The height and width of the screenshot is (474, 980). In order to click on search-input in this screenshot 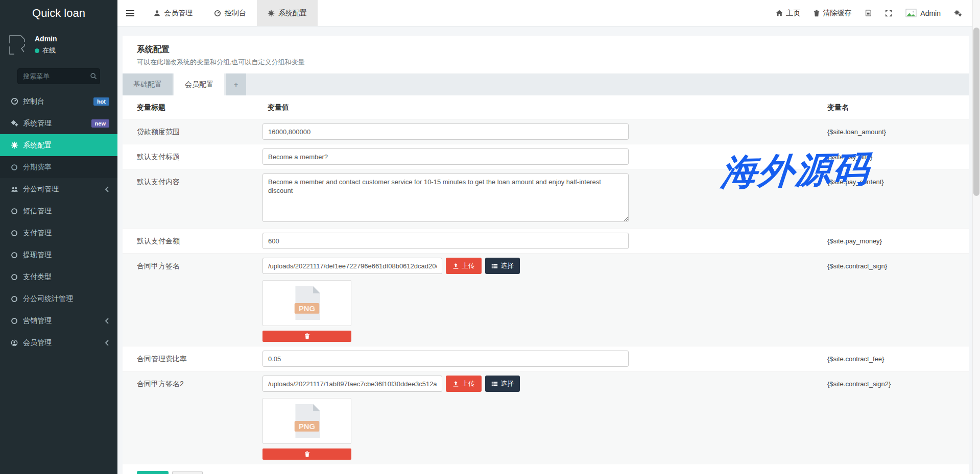, I will do `click(59, 77)`.